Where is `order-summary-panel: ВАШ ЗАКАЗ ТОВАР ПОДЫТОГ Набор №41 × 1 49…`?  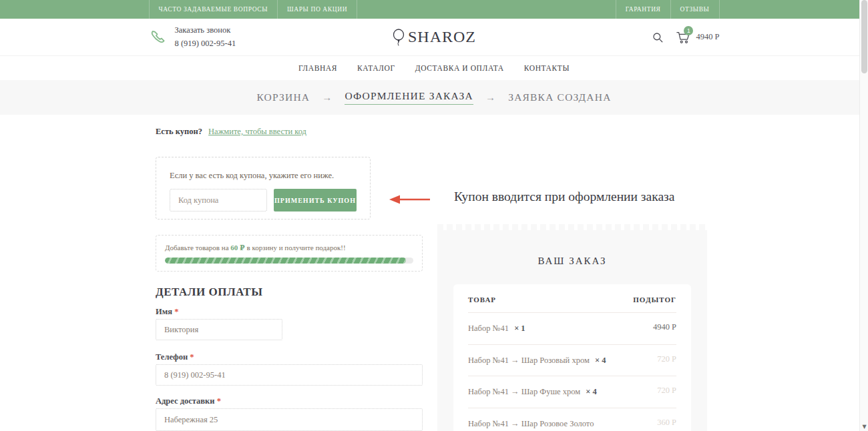 order-summary-panel: ВАШ ЗАКАЗ ТОВАР ПОДЫТОГ Набор №41 × 1 49… is located at coordinates (572, 331).